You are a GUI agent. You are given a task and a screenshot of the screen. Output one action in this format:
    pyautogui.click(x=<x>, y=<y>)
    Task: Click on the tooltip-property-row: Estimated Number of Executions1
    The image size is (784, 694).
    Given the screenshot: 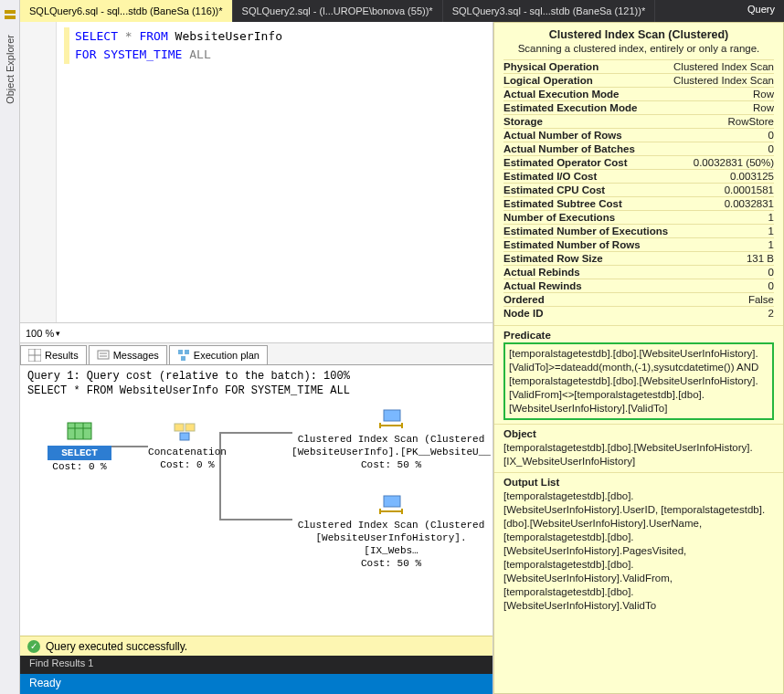 What is the action you would take?
    pyautogui.click(x=639, y=230)
    